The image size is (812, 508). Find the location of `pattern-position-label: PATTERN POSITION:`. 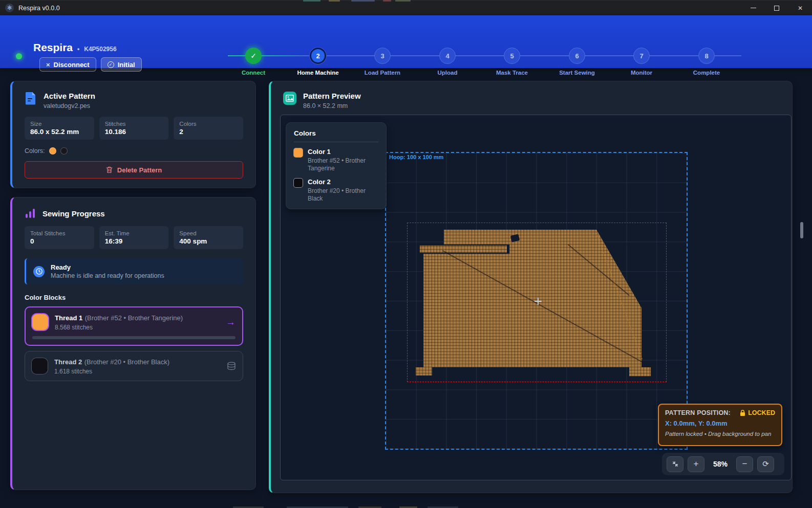

pattern-position-label: PATTERN POSITION: is located at coordinates (698, 413).